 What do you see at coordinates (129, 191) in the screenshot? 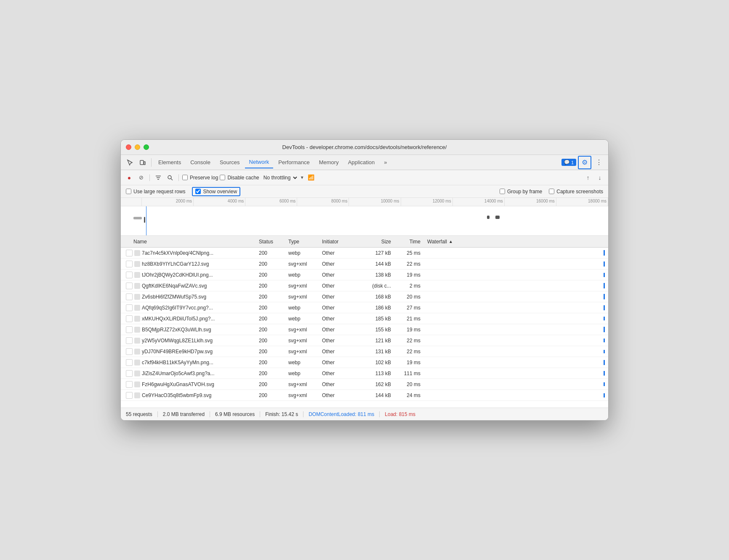
I see `use-large-rows-checkbox` at bounding box center [129, 191].